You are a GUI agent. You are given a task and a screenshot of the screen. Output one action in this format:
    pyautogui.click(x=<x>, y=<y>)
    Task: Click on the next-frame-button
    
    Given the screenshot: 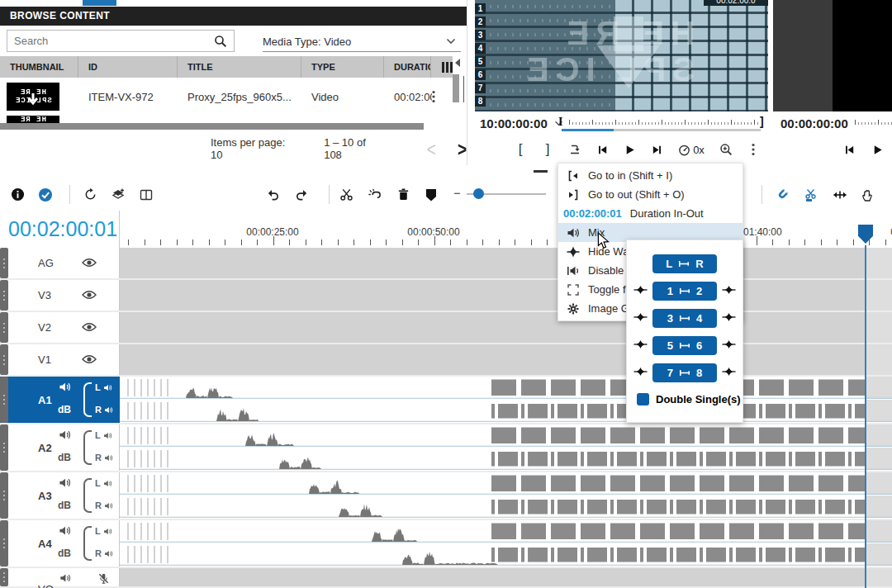 What is the action you would take?
    pyautogui.click(x=657, y=149)
    